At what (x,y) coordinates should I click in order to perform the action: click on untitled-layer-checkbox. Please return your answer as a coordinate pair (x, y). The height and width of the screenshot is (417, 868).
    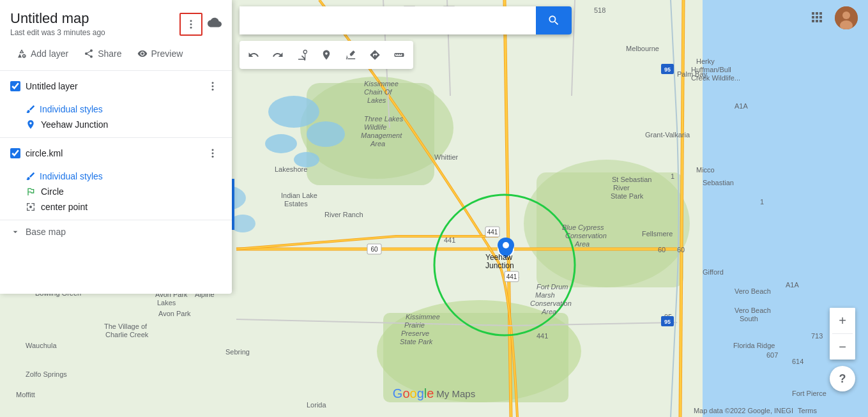
    Looking at the image, I should click on (15, 86).